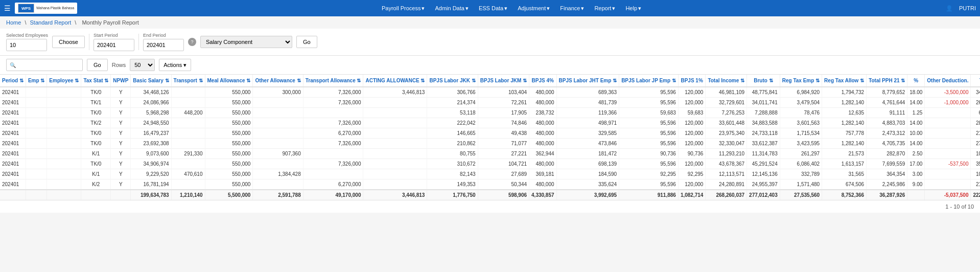 The width and height of the screenshot is (980, 272). Describe the element at coordinates (916, 92) in the screenshot. I see `table-cell: 18.00` at that location.